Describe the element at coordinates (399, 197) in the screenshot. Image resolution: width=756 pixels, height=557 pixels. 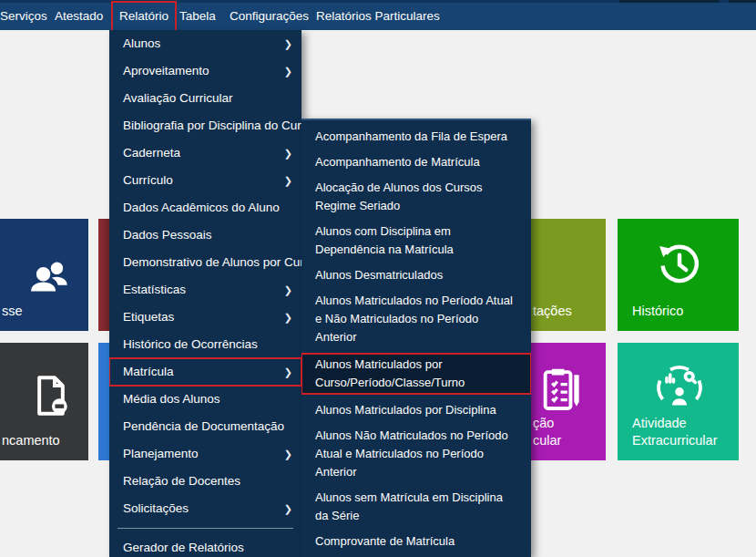
I see `submenu-item-label: Alocação de Alunos dos Cursos Regime Ser…` at that location.